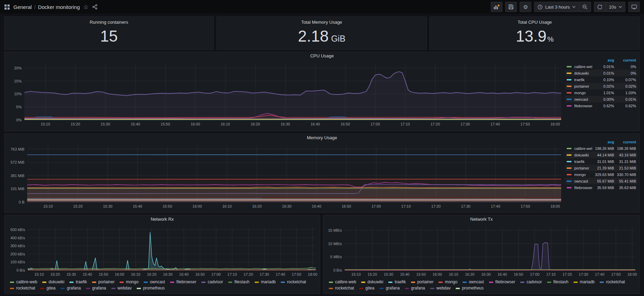 The width and height of the screenshot is (644, 296). What do you see at coordinates (56, 282) in the screenshot?
I see `series-name: dokuwiki` at bounding box center [56, 282].